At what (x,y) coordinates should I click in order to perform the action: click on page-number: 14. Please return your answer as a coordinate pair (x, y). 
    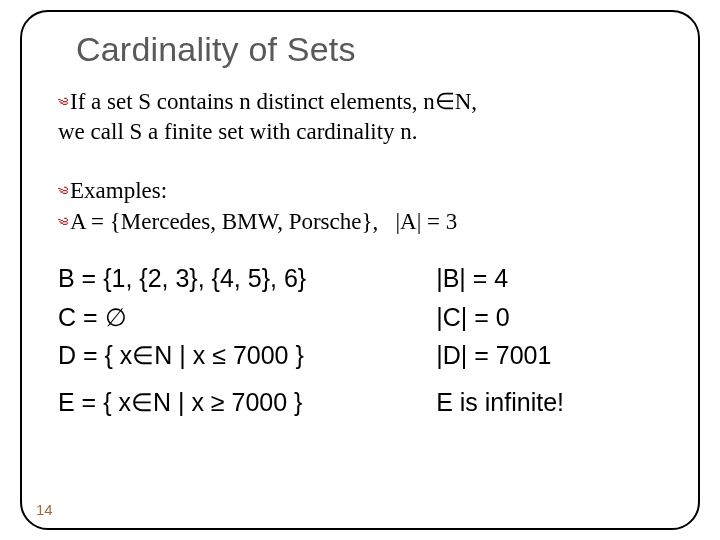
    Looking at the image, I should click on (44, 510).